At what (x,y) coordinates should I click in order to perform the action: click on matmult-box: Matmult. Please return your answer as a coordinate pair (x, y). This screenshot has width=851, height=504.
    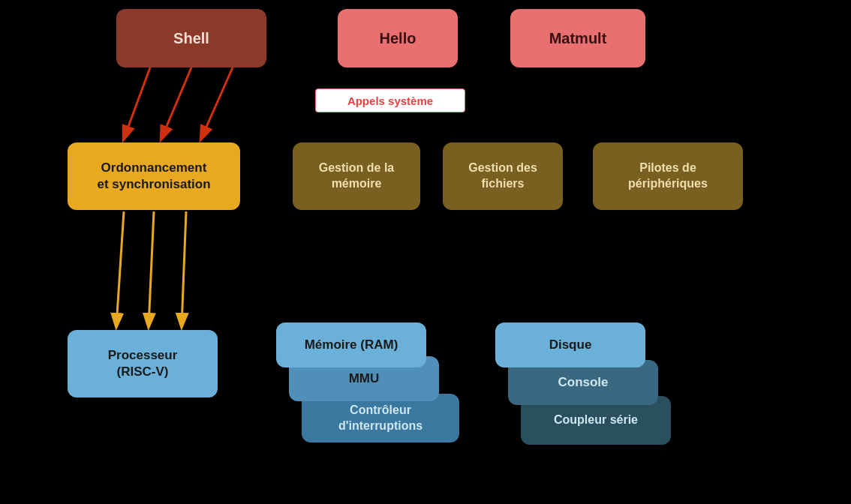
    Looking at the image, I should click on (578, 38).